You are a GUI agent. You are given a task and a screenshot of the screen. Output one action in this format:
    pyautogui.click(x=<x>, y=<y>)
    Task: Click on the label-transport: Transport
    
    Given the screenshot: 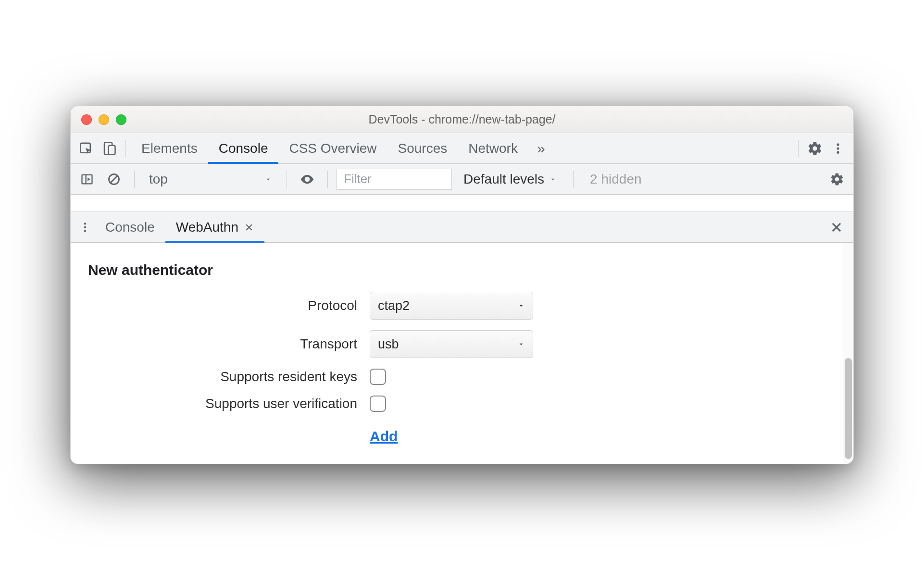 What is the action you would take?
    pyautogui.click(x=228, y=344)
    